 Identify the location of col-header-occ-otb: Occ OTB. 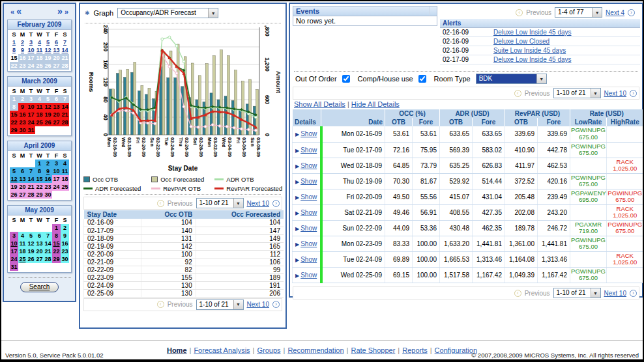
(169, 215).